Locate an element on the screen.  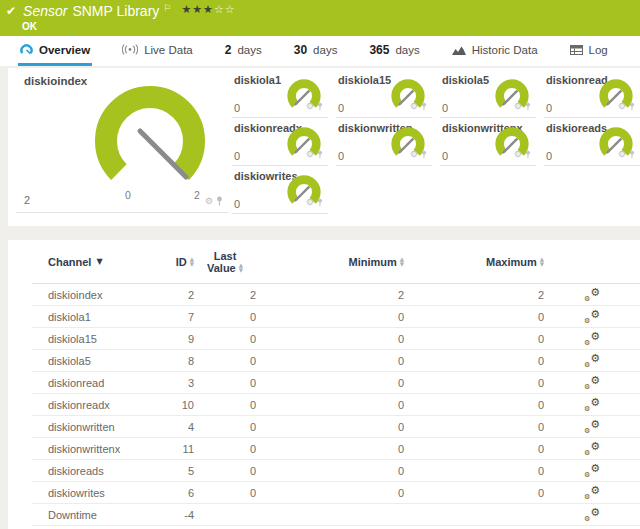
column-header-maximum: Maximum ▲▼ is located at coordinates (515, 262).